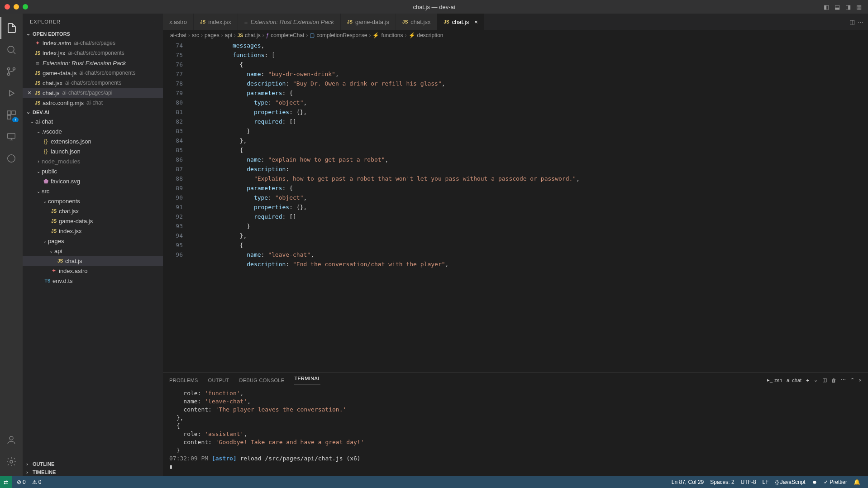 The width and height of the screenshot is (868, 488). What do you see at coordinates (178, 22) in the screenshot?
I see `tab-index-astro: x.astro` at bounding box center [178, 22].